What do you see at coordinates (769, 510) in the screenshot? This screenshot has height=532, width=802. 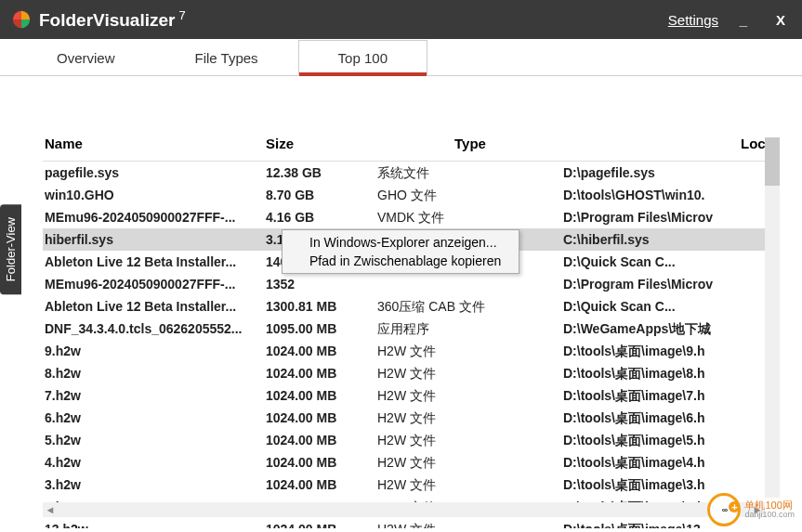 I see `watermark-text: 单机100网 danji100.com` at bounding box center [769, 510].